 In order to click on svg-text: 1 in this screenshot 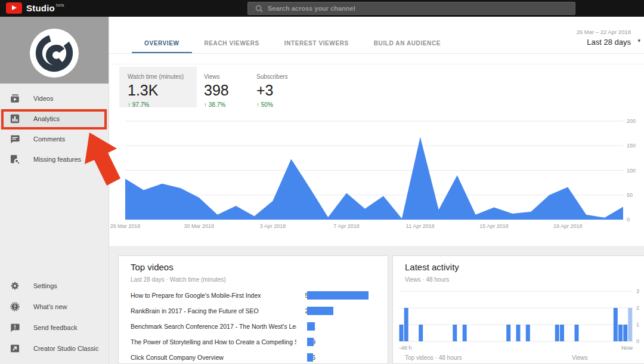, I will do `click(638, 325)`.